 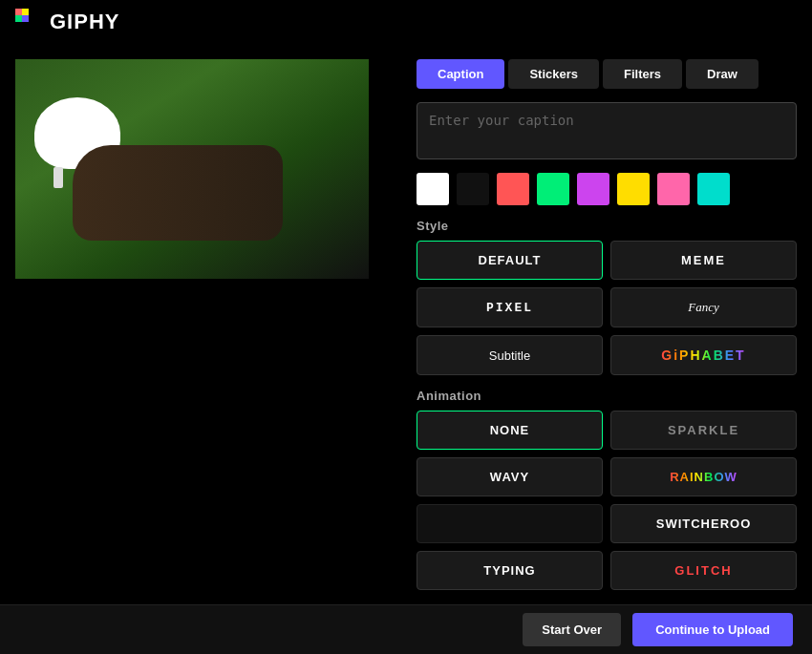 What do you see at coordinates (607, 189) in the screenshot?
I see `color-swatches` at bounding box center [607, 189].